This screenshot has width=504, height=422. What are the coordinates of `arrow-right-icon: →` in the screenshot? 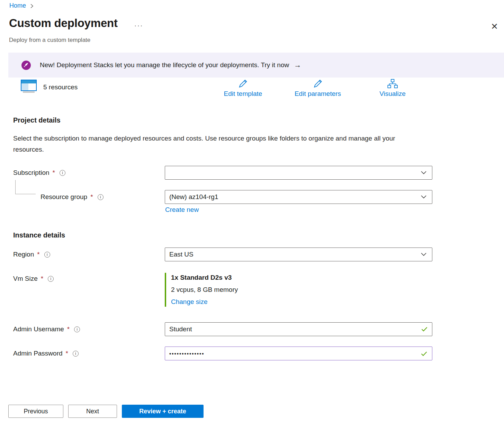 It's located at (298, 65).